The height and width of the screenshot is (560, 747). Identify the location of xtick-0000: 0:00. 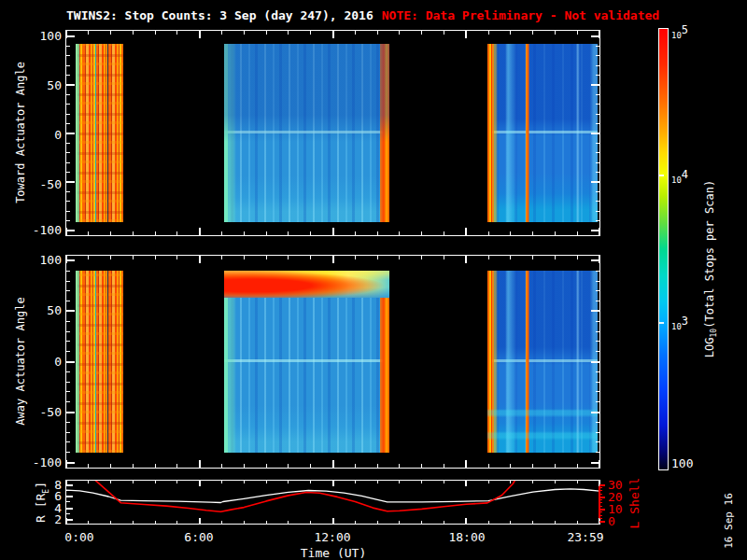
(79, 538).